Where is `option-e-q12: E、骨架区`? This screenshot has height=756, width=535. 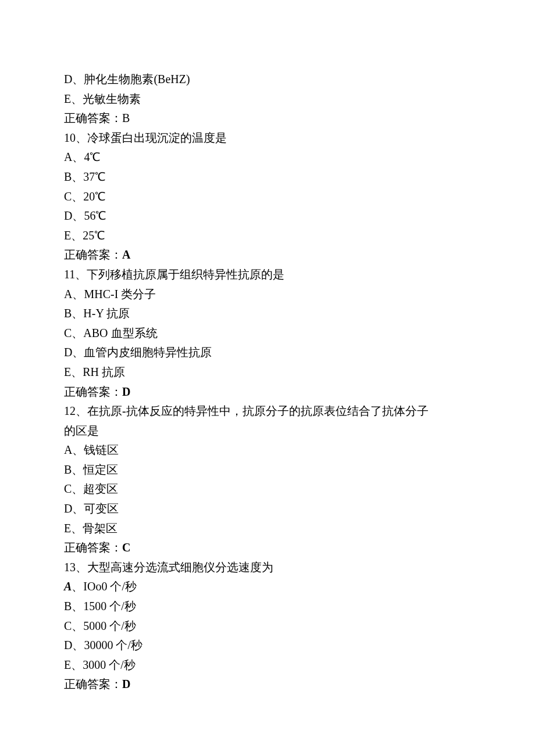 option-e-q12: E、骨架区 is located at coordinates (268, 529).